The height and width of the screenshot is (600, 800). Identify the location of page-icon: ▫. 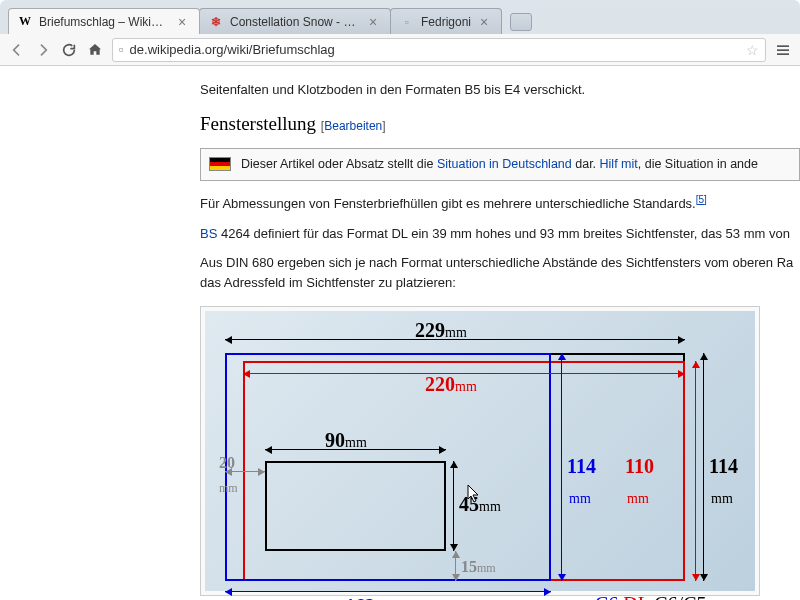
(407, 22).